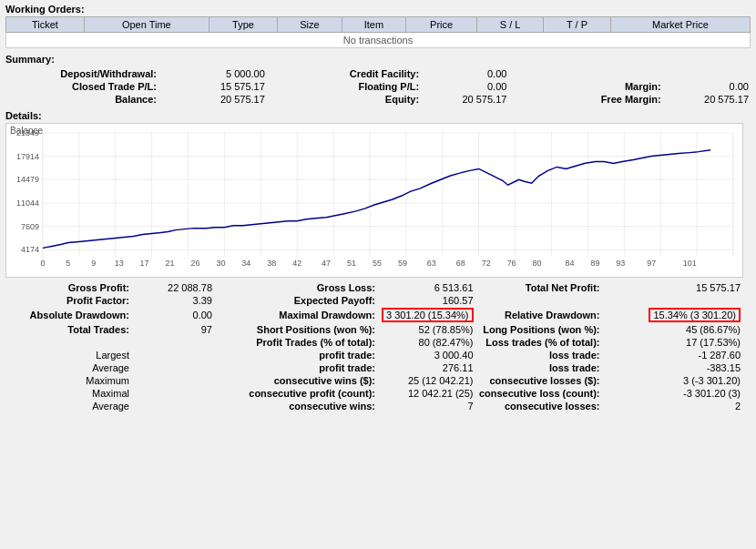  Describe the element at coordinates (674, 381) in the screenshot. I see `max-consec-losses-value: 3 (-3 301.20)` at that location.